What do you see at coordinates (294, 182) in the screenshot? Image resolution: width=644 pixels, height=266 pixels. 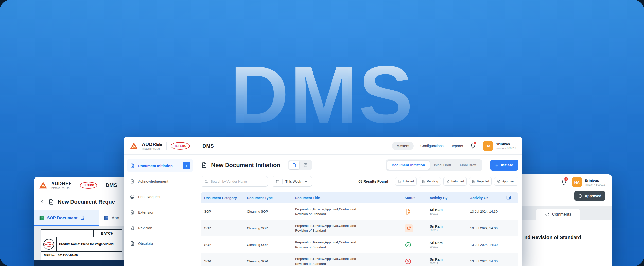 I see `date-range-value: This Week` at bounding box center [294, 182].